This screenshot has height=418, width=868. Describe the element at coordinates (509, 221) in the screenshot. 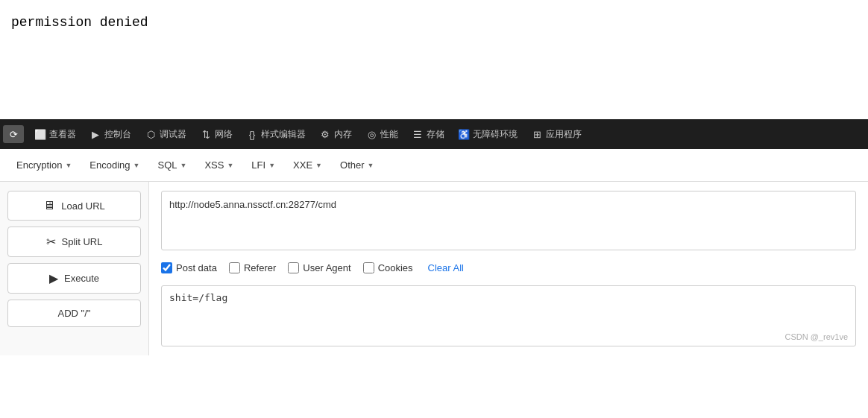

I see `url-input-area` at that location.